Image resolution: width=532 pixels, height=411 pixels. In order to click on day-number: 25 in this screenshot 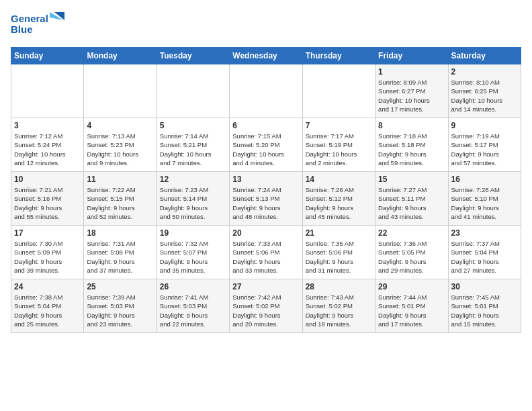, I will do `click(120, 287)`.